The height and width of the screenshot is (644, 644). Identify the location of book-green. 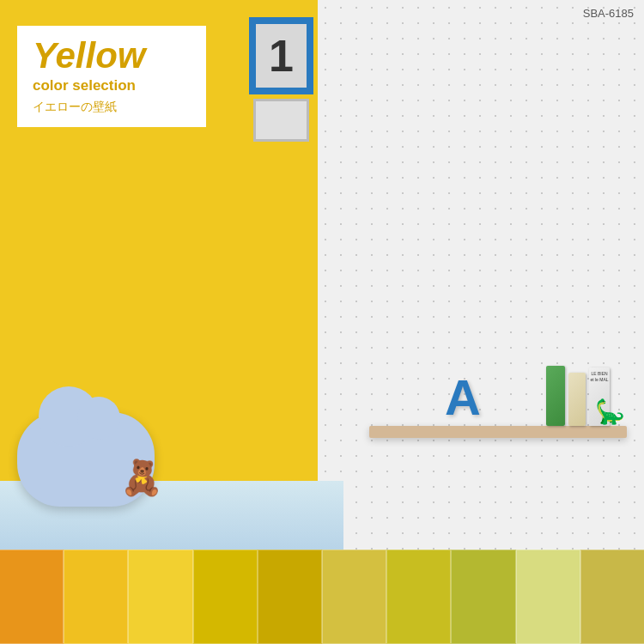
(556, 396).